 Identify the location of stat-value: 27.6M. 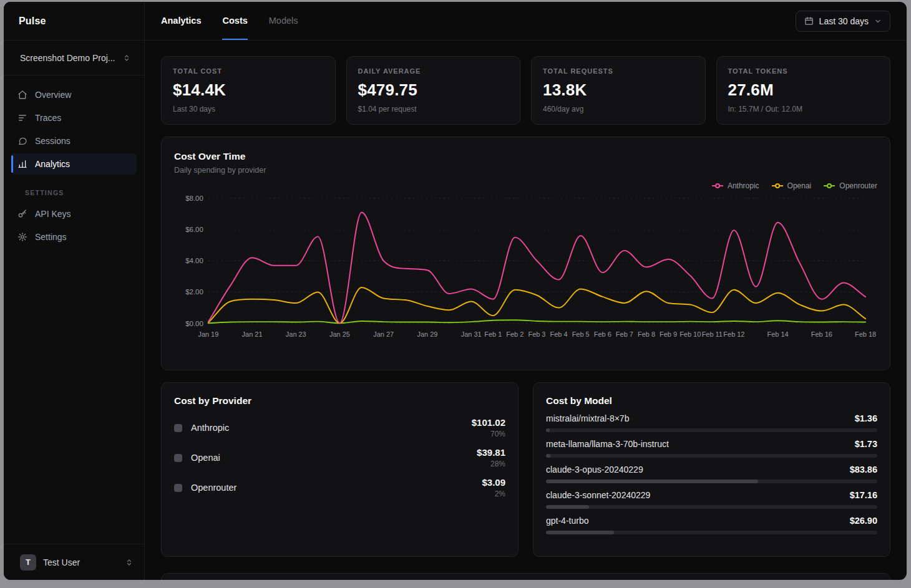
(804, 90).